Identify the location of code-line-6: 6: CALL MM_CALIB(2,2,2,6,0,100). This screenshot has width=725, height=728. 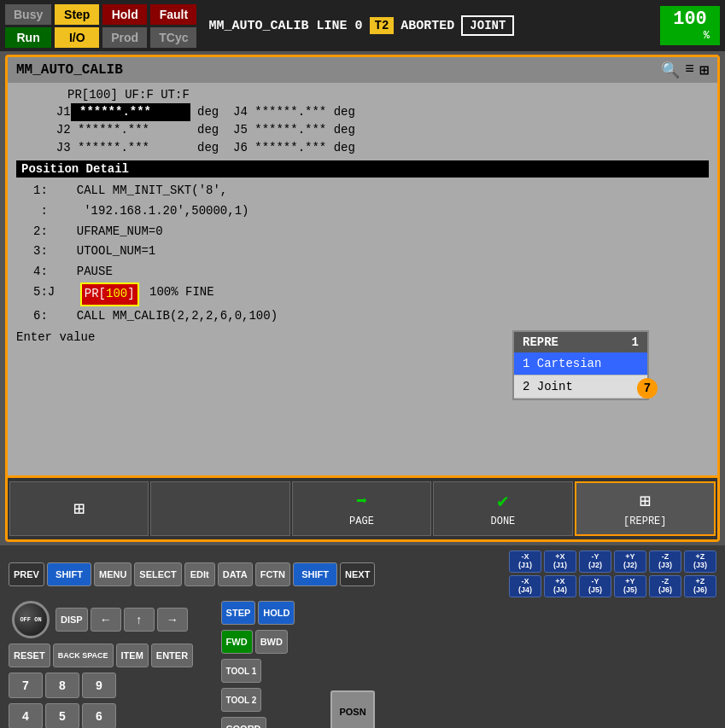
(371, 317).